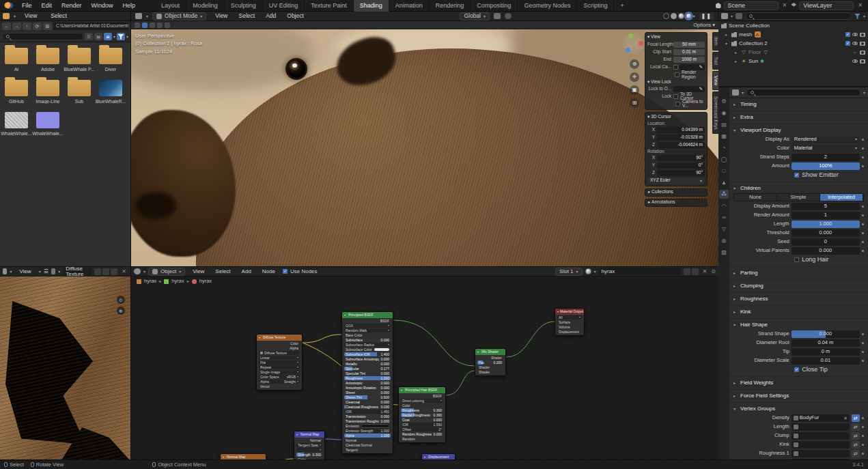 Image resolution: width=868 pixels, height=469 pixels. What do you see at coordinates (47, 5) in the screenshot?
I see `menu-item: Edit` at bounding box center [47, 5].